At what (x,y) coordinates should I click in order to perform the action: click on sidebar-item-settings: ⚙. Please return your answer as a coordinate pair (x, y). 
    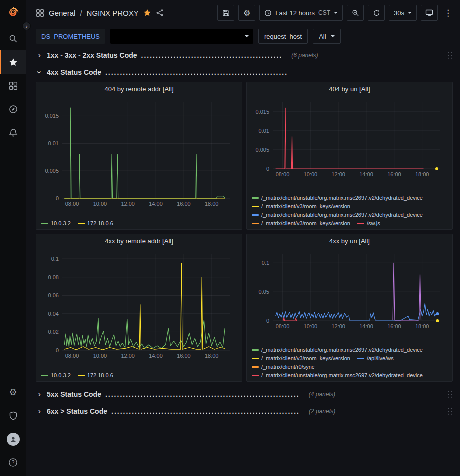
    Looking at the image, I should click on (13, 392).